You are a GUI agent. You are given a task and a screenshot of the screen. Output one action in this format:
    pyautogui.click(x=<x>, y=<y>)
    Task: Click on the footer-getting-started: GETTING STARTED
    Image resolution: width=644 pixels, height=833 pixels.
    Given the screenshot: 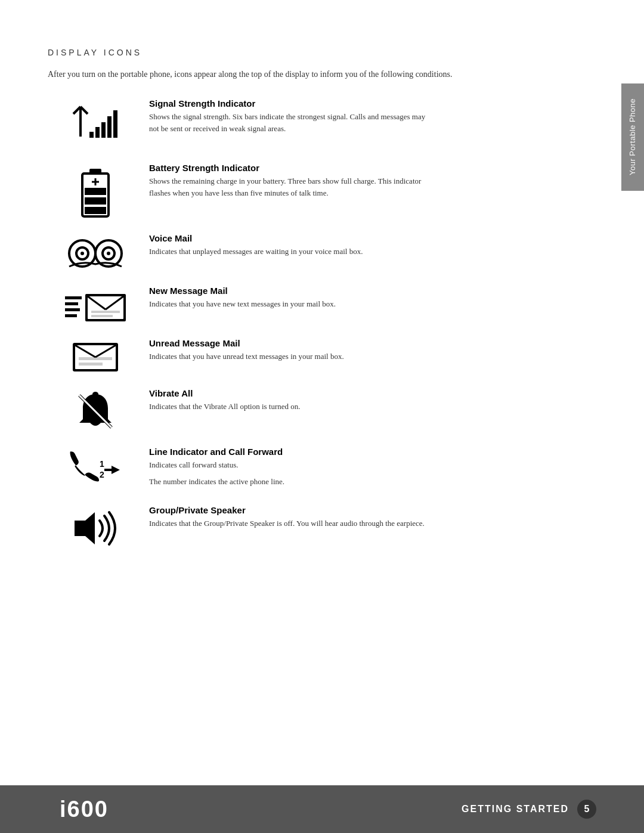 What is the action you would take?
    pyautogui.click(x=515, y=809)
    